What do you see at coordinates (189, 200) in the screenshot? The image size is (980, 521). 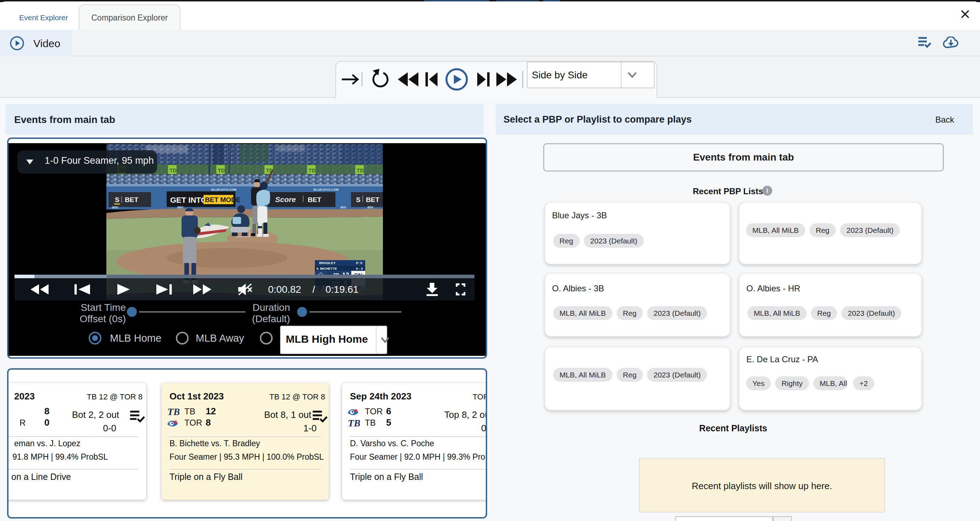 I see `svg-text: GET INTO` at bounding box center [189, 200].